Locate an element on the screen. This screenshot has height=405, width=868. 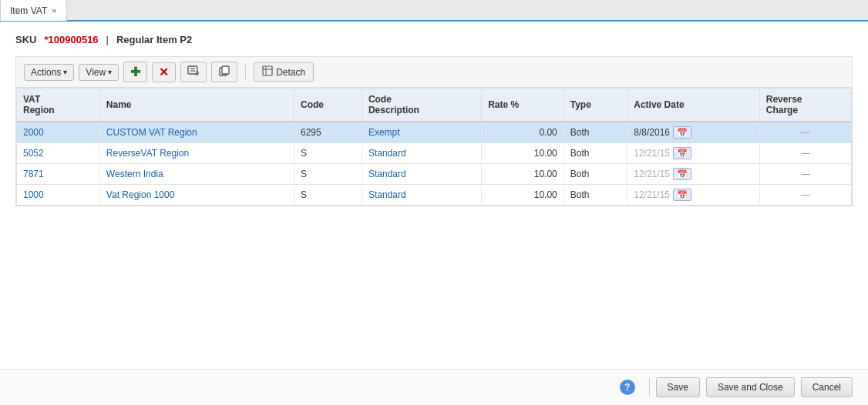
toolbar: Actions ▾ View ▾ ✚ ✕ is located at coordinates (434, 72).